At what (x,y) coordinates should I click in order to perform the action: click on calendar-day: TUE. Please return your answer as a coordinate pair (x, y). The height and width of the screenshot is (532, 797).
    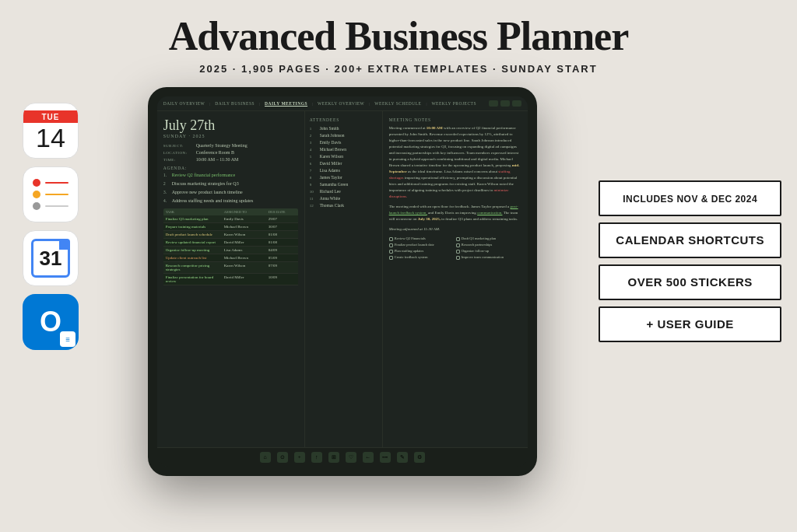
    Looking at the image, I should click on (51, 117).